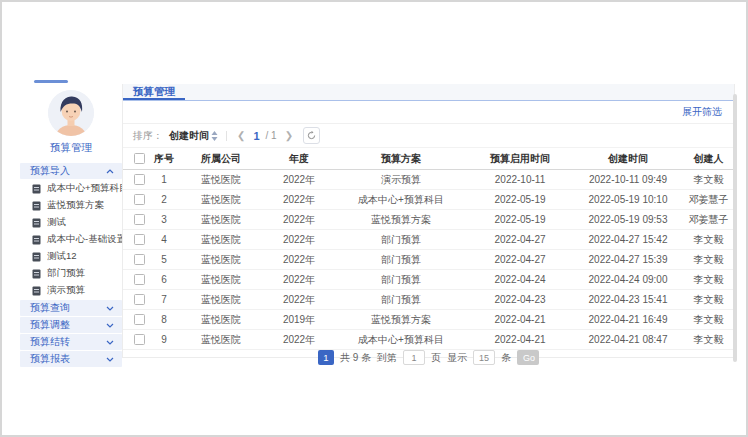  What do you see at coordinates (428, 300) in the screenshot?
I see `table-row: 7蓝悦医院2022年部门预算2022-04-232022-04-23 15:41…` at bounding box center [428, 300].